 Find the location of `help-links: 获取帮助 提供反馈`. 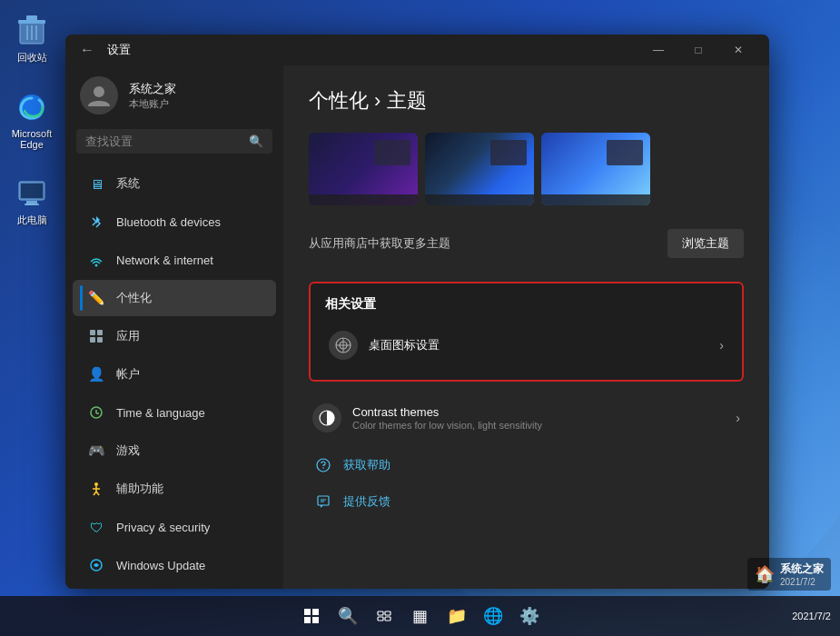

help-links: 获取帮助 提供反馈 is located at coordinates (527, 483).